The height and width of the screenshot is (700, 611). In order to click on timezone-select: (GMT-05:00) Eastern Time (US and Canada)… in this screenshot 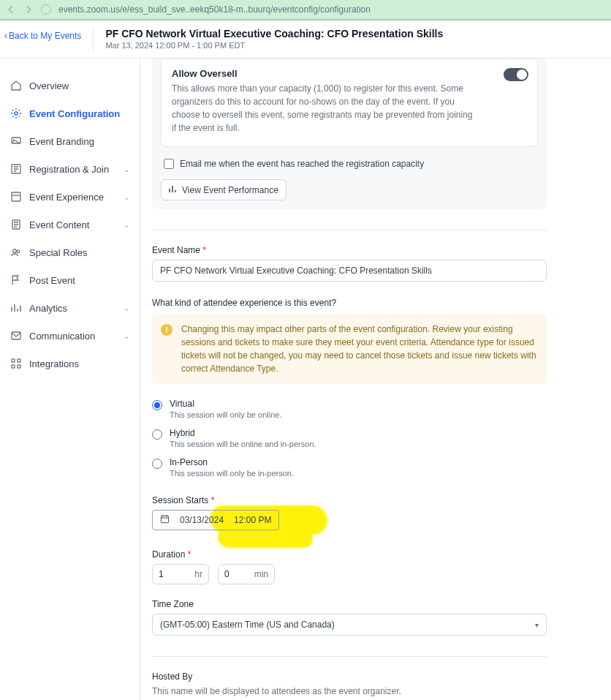, I will do `click(349, 625)`.